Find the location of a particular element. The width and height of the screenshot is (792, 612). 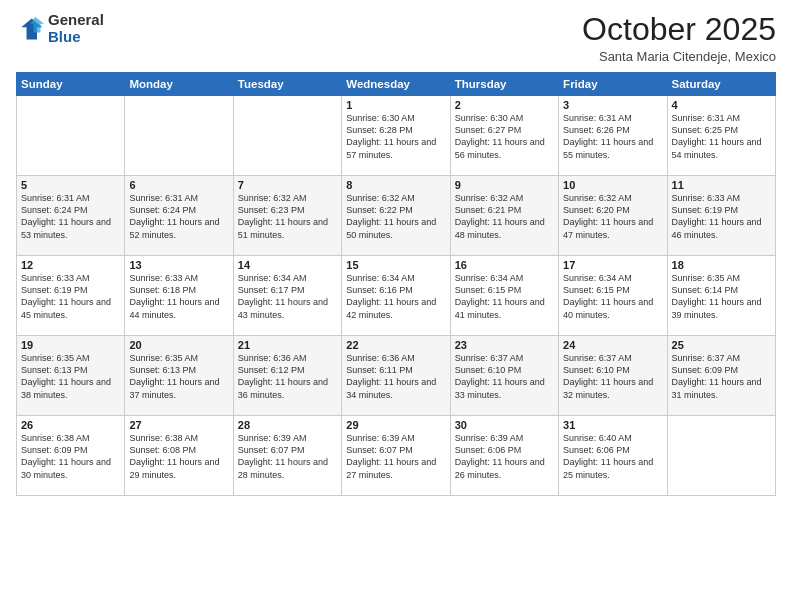

day-number: 22 is located at coordinates (396, 345).